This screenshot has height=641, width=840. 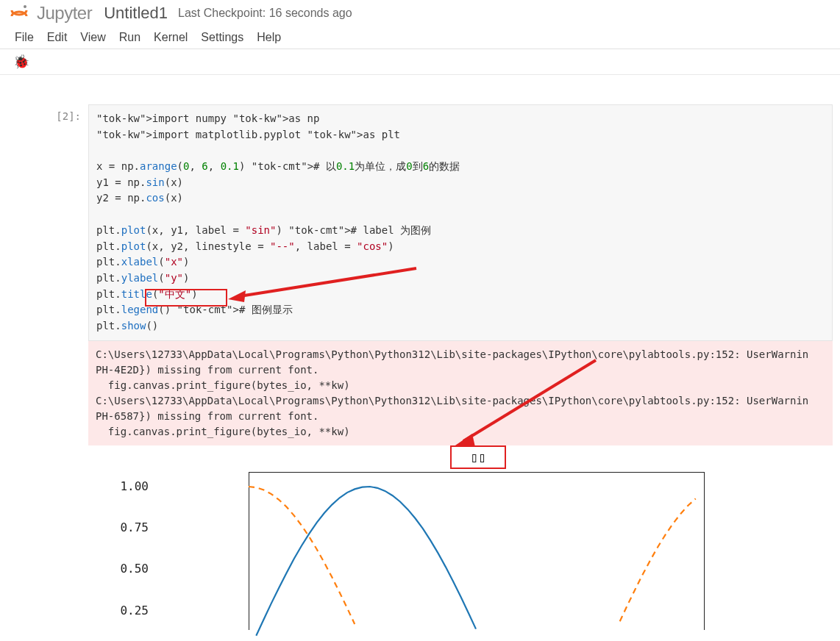 I want to click on app-name: Jupyter, so click(x=65, y=13).